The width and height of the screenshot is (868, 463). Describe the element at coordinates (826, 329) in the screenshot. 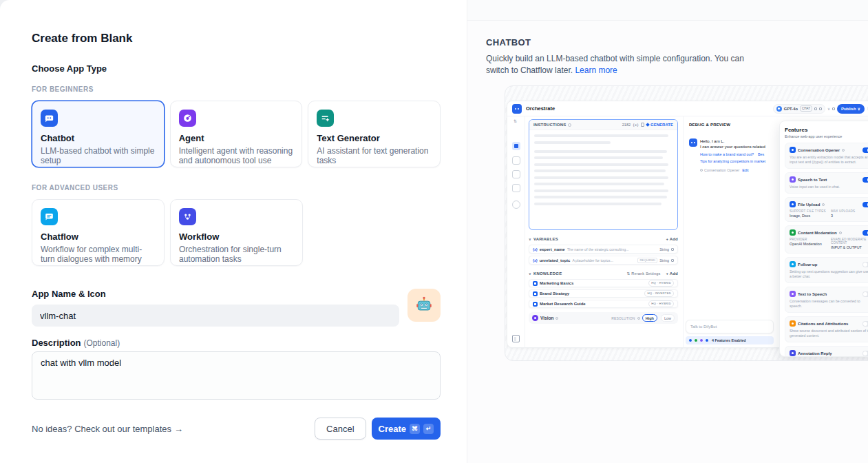

I see `feature-citations: Citations and Attributions Show source d…` at that location.